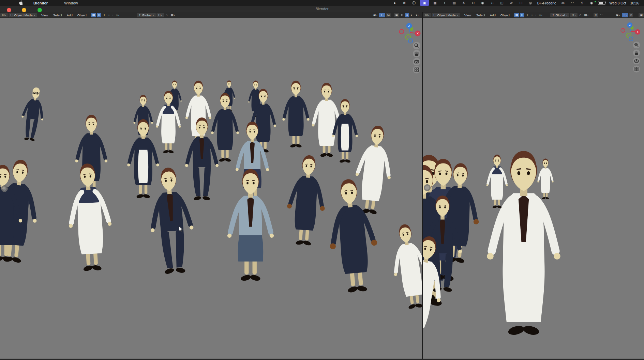 This screenshot has width=644, height=360. What do you see at coordinates (580, 15) in the screenshot?
I see `snap-magnet-icon: ∩` at bounding box center [580, 15].